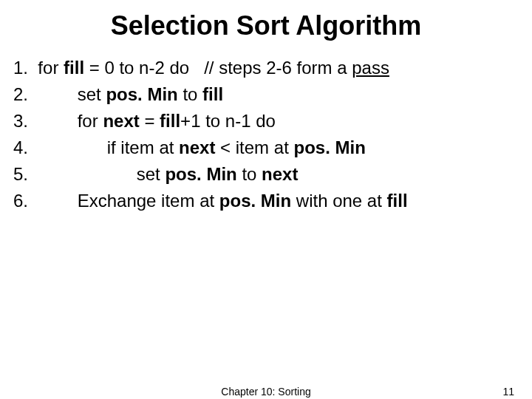 Image resolution: width=532 pixels, height=399 pixels. What do you see at coordinates (273, 148) in the screenshot?
I see `step-4: 4. if item at next < item at pos. Min` at bounding box center [273, 148].